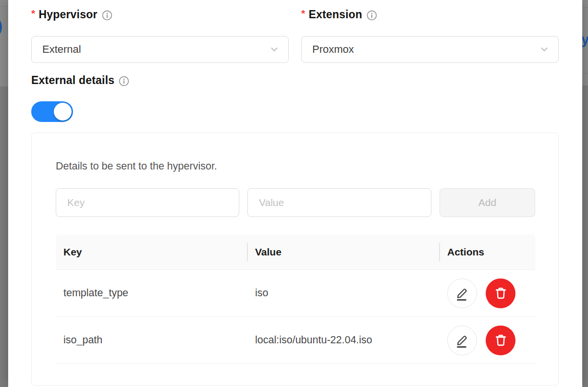 This screenshot has height=387, width=588. What do you see at coordinates (151, 252) in the screenshot?
I see `table-header-key: Key` at bounding box center [151, 252].